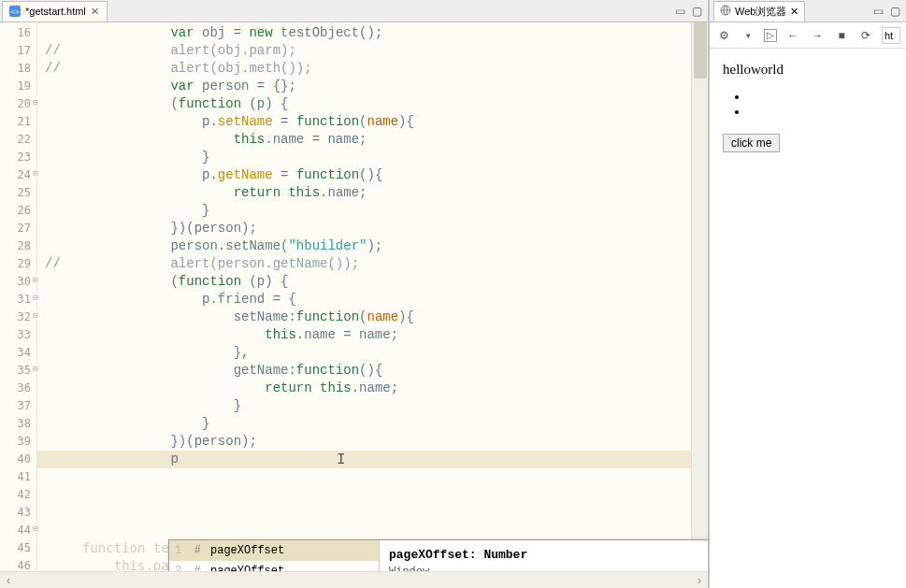  What do you see at coordinates (759, 11) in the screenshot?
I see `browser-tab: Web浏览器 ✕` at bounding box center [759, 11].